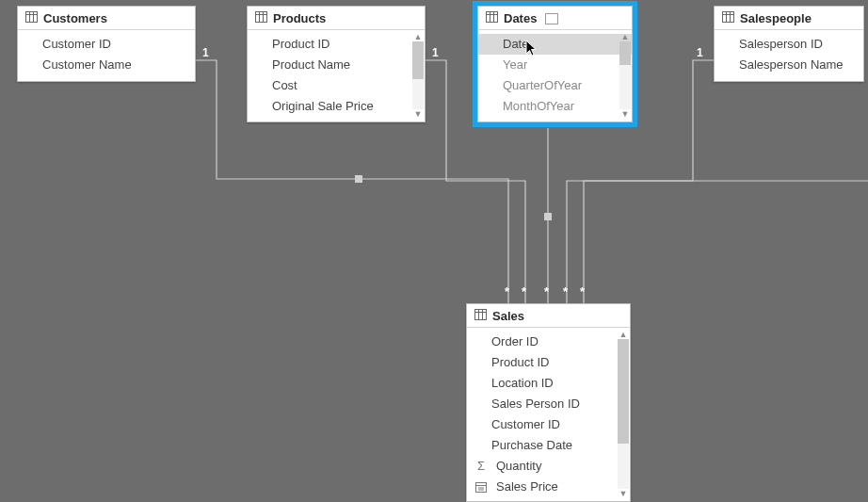 The image size is (868, 502). What do you see at coordinates (789, 43) in the screenshot?
I see `table-salespeople: Salespeople Salesperson ID Salesperson N…` at bounding box center [789, 43].